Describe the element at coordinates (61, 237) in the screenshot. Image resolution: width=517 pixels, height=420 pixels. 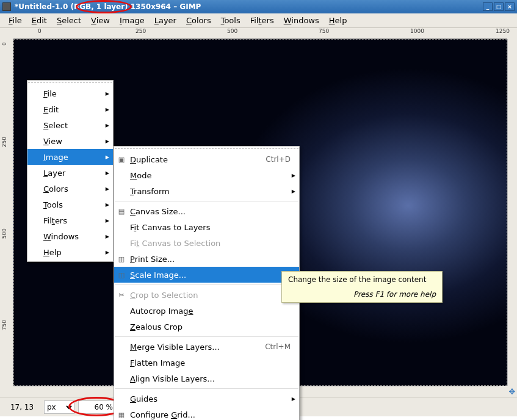
I see `menu-item-label: Windows` at that location.